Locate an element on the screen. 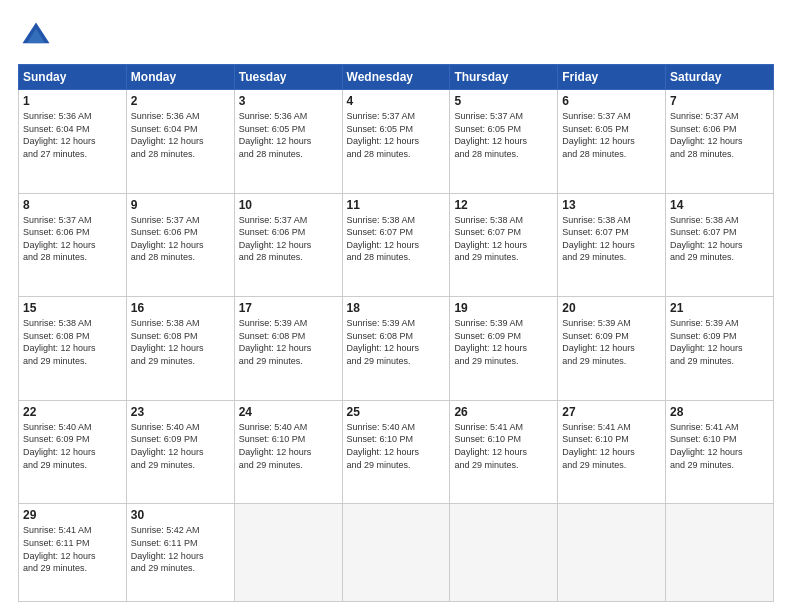 The width and height of the screenshot is (792, 612). table-row: 17 Sunrise: 5:39 AM Sunset: 6:08 PM Dayl… is located at coordinates (288, 349).